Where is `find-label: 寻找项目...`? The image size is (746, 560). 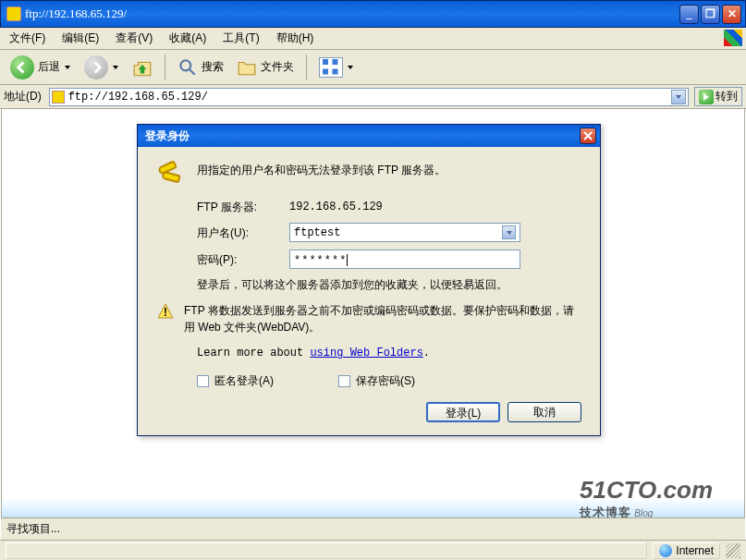 find-label: 寻找项目... is located at coordinates (33, 529).